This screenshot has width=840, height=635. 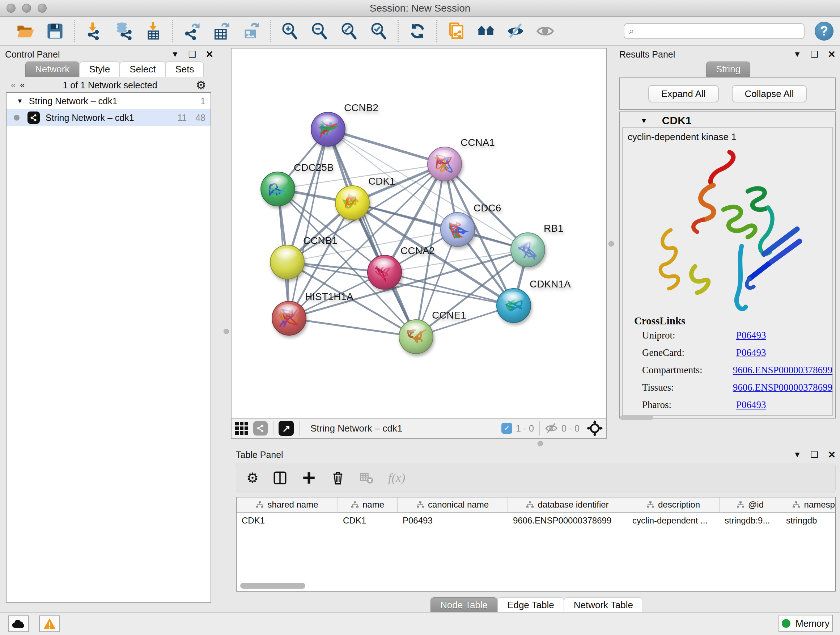 I want to click on column-header-database-identifier: database identifier, so click(x=567, y=505).